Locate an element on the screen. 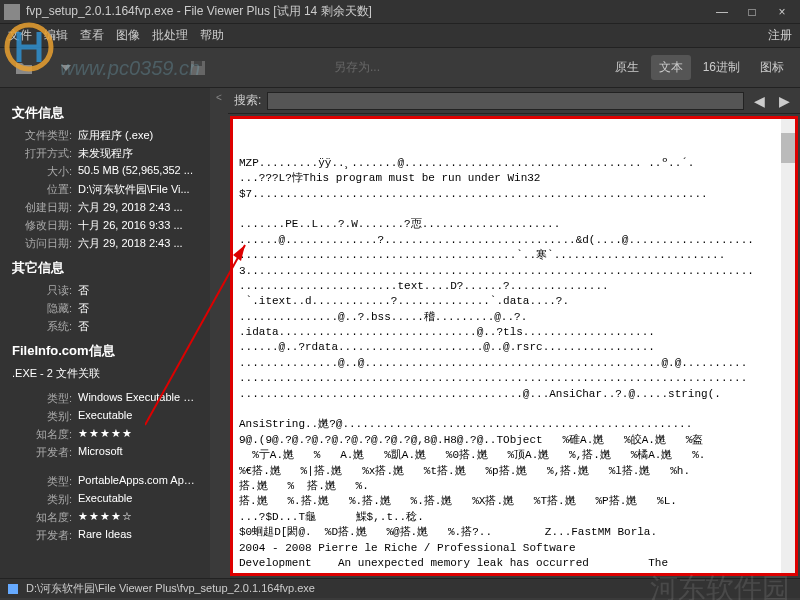  fileinfo-row: 修改日期:十月 26, 2016 9:33 ... is located at coordinates (105, 226).